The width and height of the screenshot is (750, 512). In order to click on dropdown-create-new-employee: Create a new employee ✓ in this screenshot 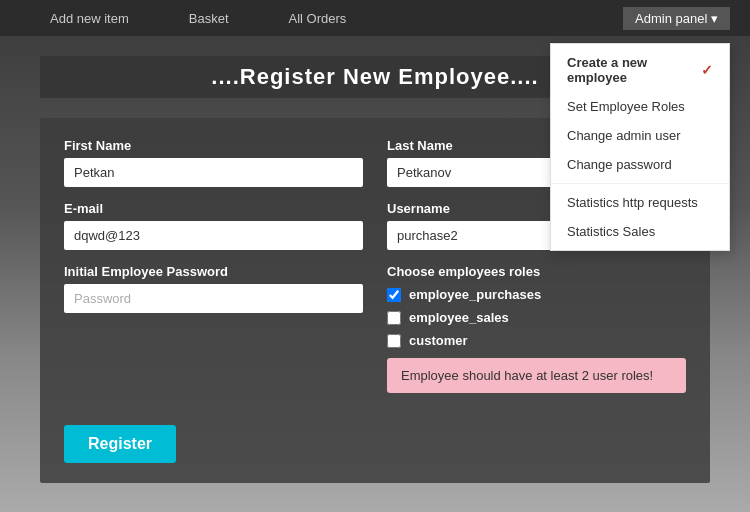, I will do `click(640, 70)`.